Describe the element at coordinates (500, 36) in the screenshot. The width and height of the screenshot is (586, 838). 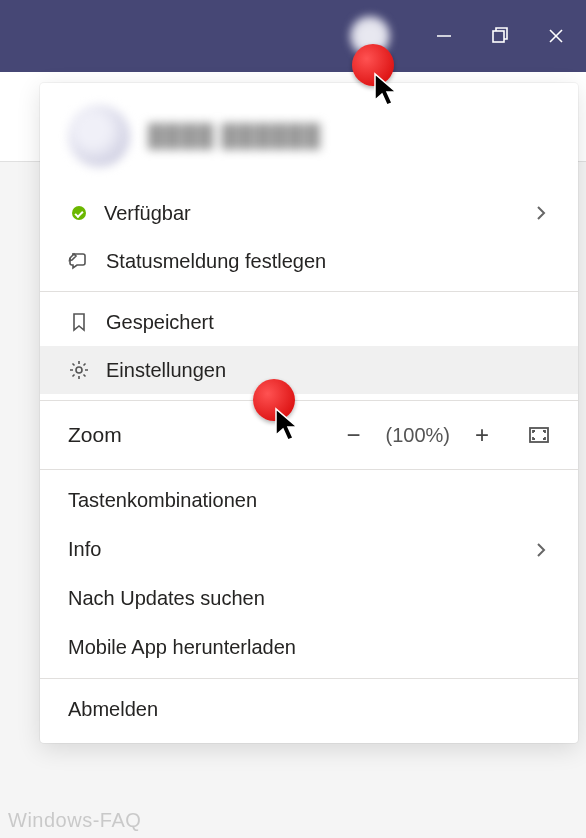
I see `maximize-button` at that location.